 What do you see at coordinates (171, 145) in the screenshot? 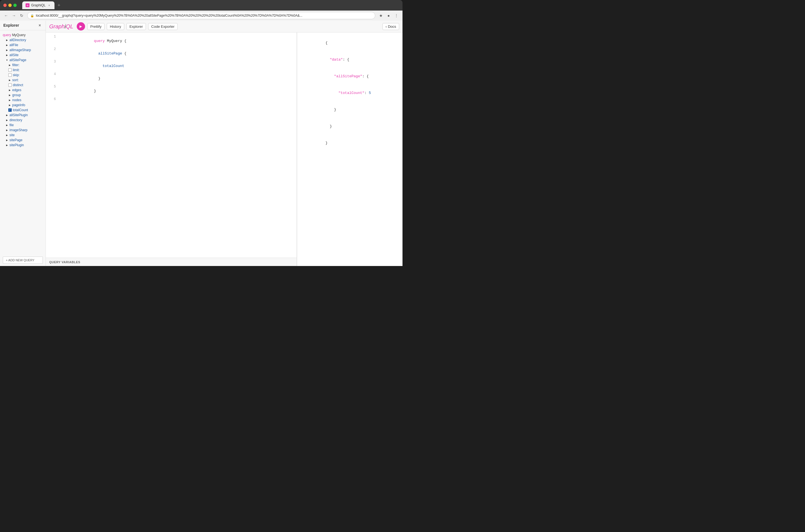
I see `editor-content: 1 query MyQuery { 2 allSitePage {` at bounding box center [171, 145].